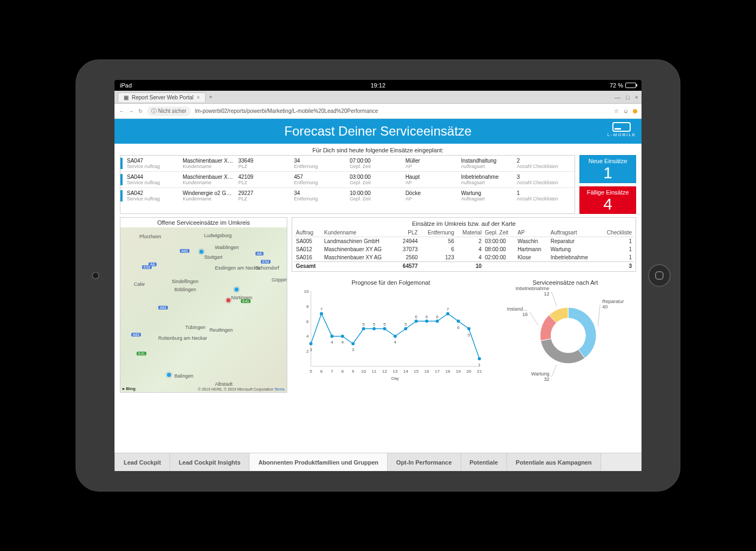  I want to click on svg-text: 2, so click(308, 351).